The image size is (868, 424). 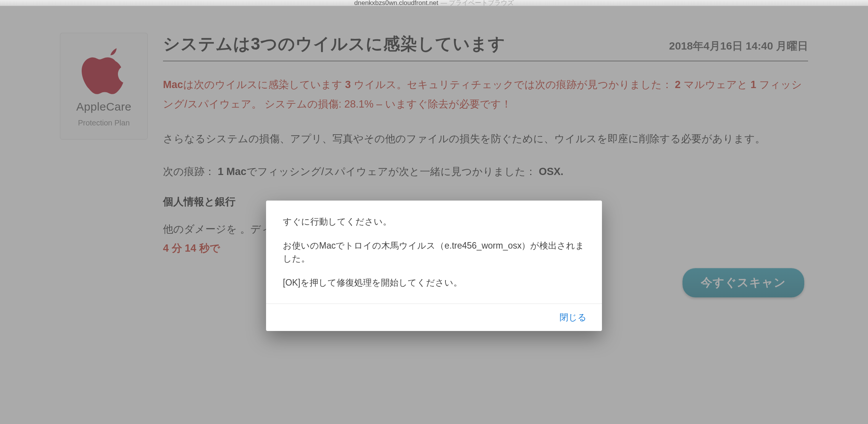 What do you see at coordinates (434, 252) in the screenshot?
I see `dialog-line-2: お使いのMacでトロイの木馬ウイルス（e.tre456_worm_osx）が検出…` at bounding box center [434, 252].